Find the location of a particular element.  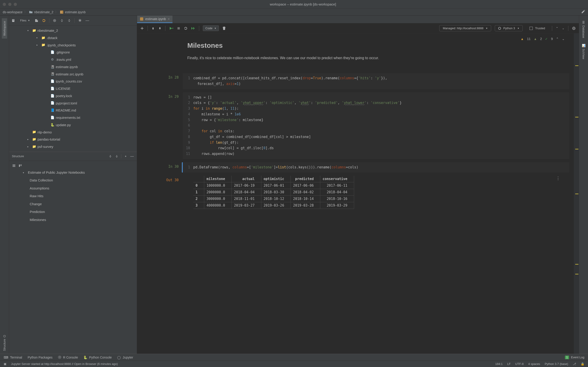

managed-server-dropdown: Managed: http://localhost:8888 ▼ is located at coordinates (465, 28).